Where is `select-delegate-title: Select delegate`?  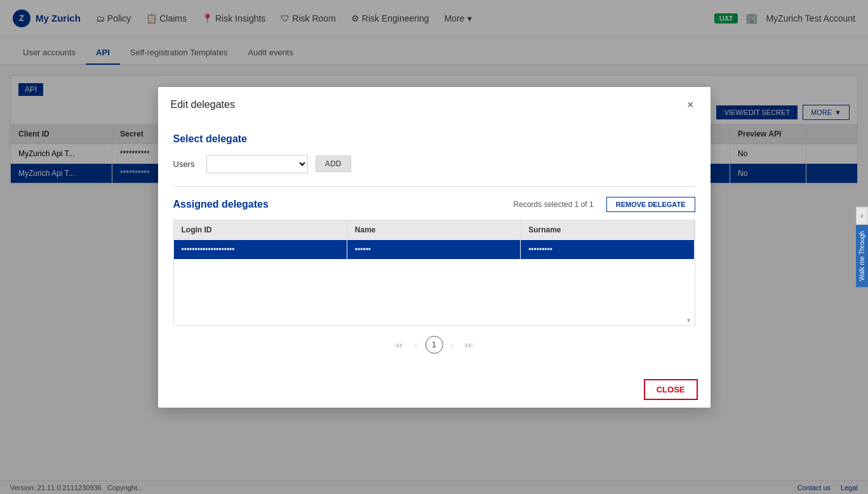
select-delegate-title: Select delegate is located at coordinates (434, 139).